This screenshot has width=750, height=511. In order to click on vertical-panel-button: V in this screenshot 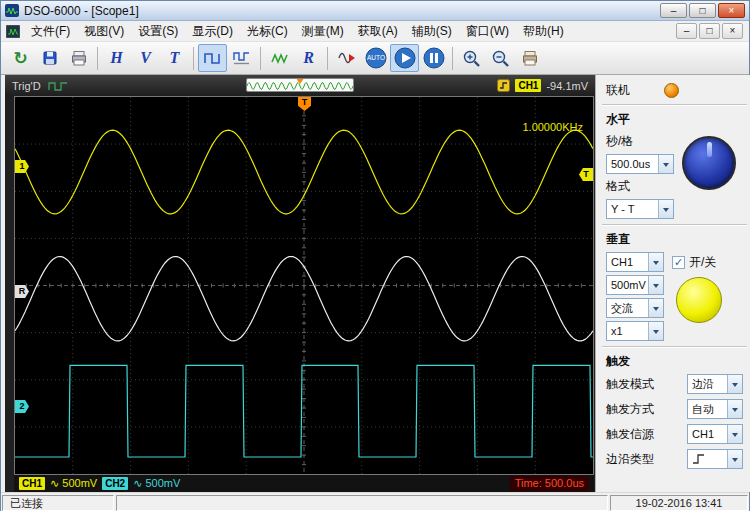, I will do `click(146, 58)`.